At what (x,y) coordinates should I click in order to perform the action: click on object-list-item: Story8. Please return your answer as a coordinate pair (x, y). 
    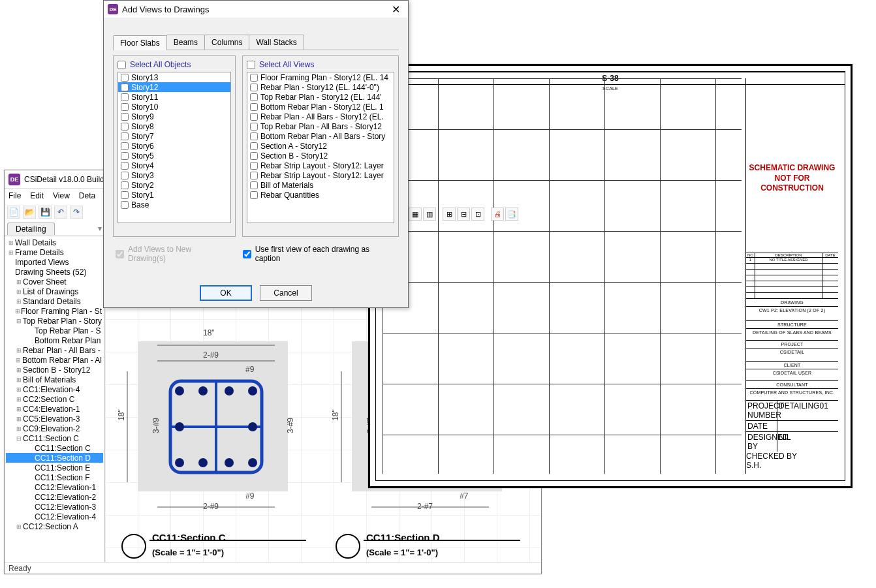
    Looking at the image, I should click on (174, 127).